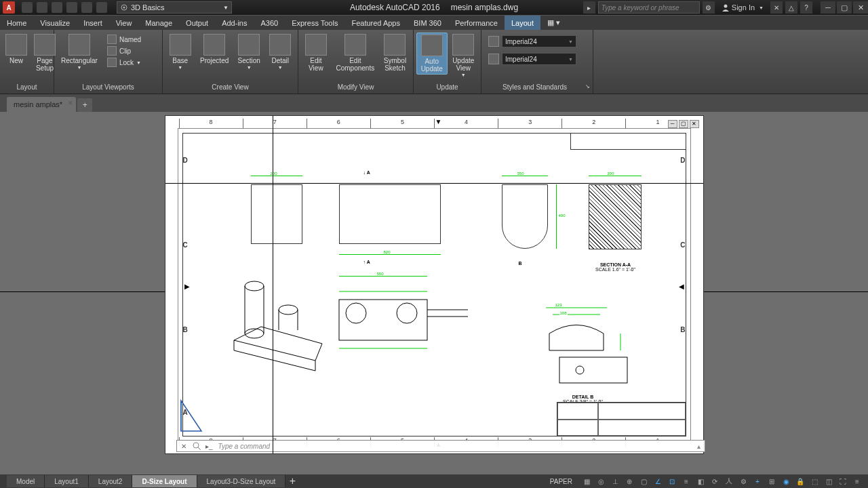 Image resolution: width=868 pixels, height=488 pixels. What do you see at coordinates (494, 41) in the screenshot?
I see `std-icon` at bounding box center [494, 41].